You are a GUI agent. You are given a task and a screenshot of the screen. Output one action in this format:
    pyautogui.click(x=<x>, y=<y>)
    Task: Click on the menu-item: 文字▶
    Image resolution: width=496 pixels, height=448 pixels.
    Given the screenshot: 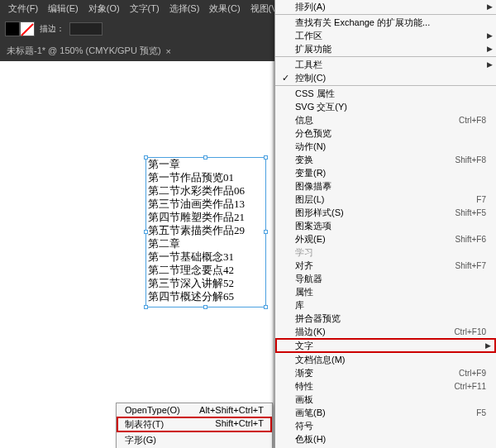 What is the action you would take?
    pyautogui.click(x=385, y=346)
    